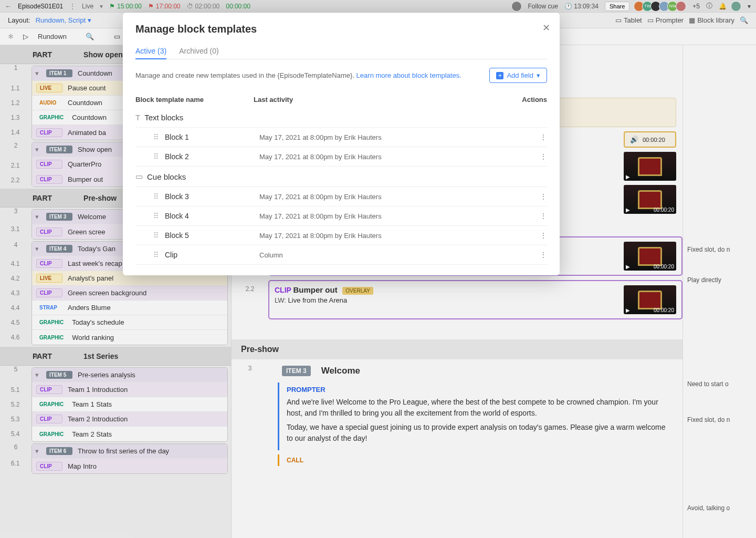 Image resolution: width=756 pixels, height=538 pixels. Describe the element at coordinates (341, 216) in the screenshot. I see `template-row: ⠿ Block 4 May 17, 2021 at 8:00pm by Erik…` at that location.